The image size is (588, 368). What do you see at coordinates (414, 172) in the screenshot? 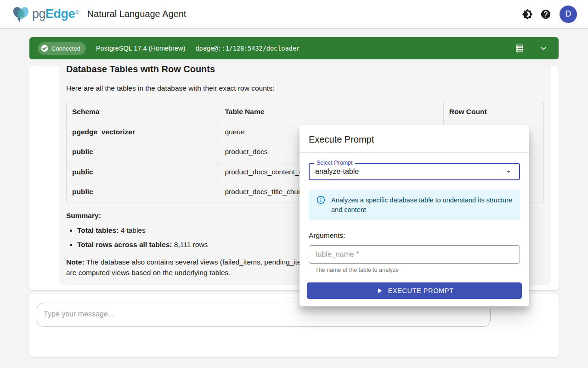
I see `prompt-select: Select Prompt analyze-table` at bounding box center [414, 172].